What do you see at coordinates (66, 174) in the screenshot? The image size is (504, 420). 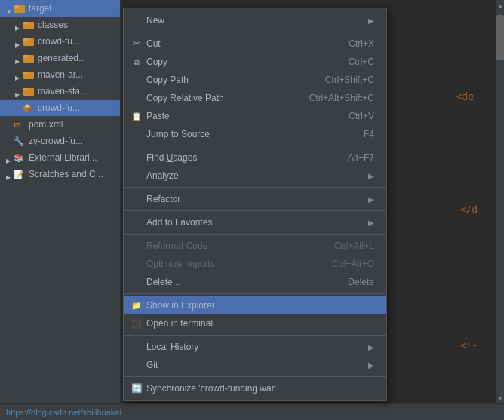 I see `sidebar-item-label: Scratches and C...` at bounding box center [66, 174].